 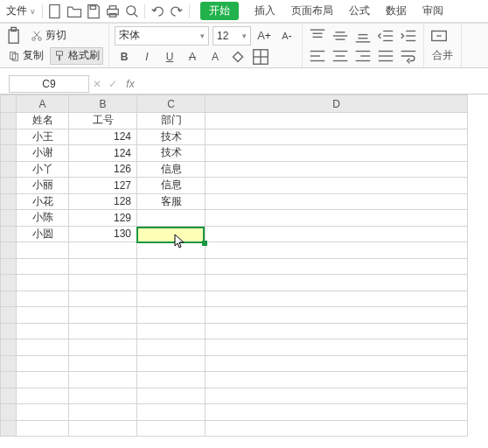 I want to click on col-header-A: A, so click(x=43, y=104).